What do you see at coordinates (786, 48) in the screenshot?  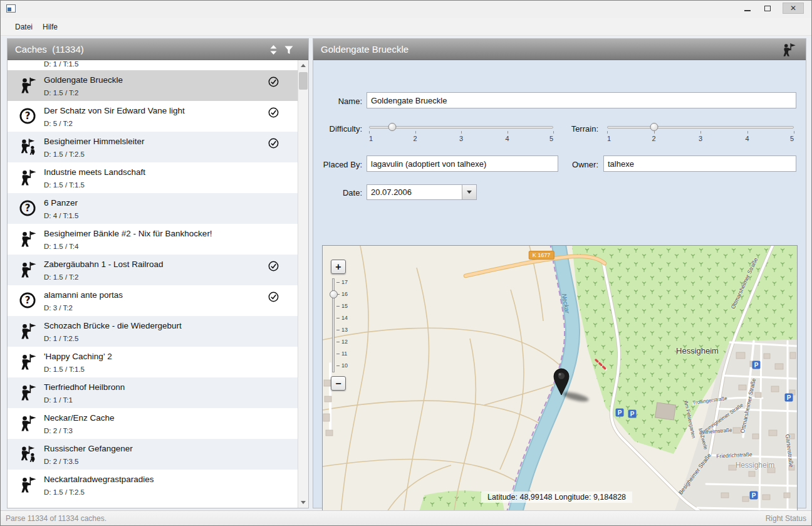 I see `cache-on-map-icon` at bounding box center [786, 48].